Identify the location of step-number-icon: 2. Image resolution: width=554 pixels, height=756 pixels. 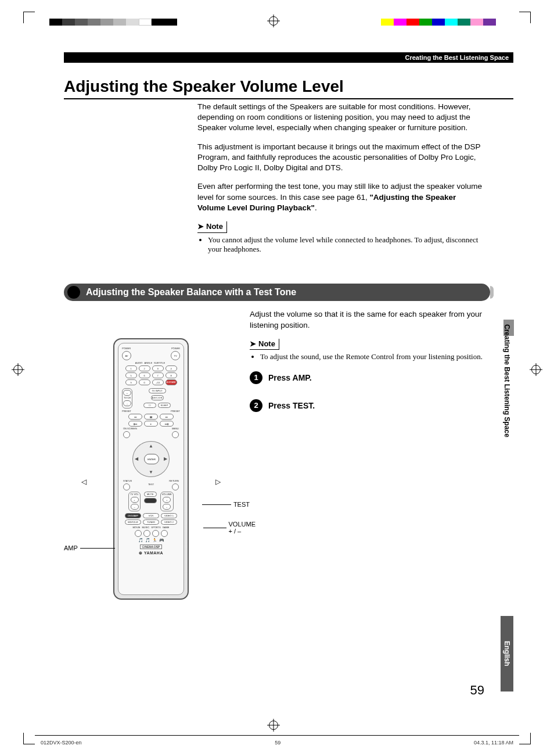
(256, 406).